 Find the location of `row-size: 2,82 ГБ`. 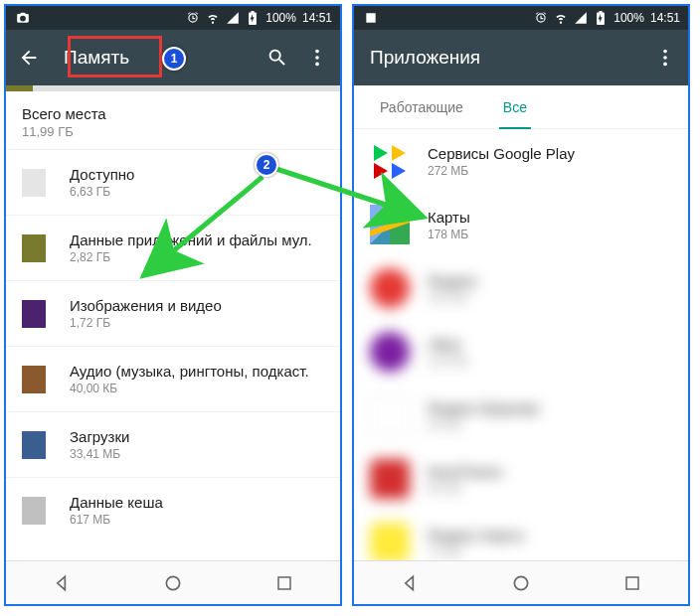

row-size: 2,82 ГБ is located at coordinates (191, 257).